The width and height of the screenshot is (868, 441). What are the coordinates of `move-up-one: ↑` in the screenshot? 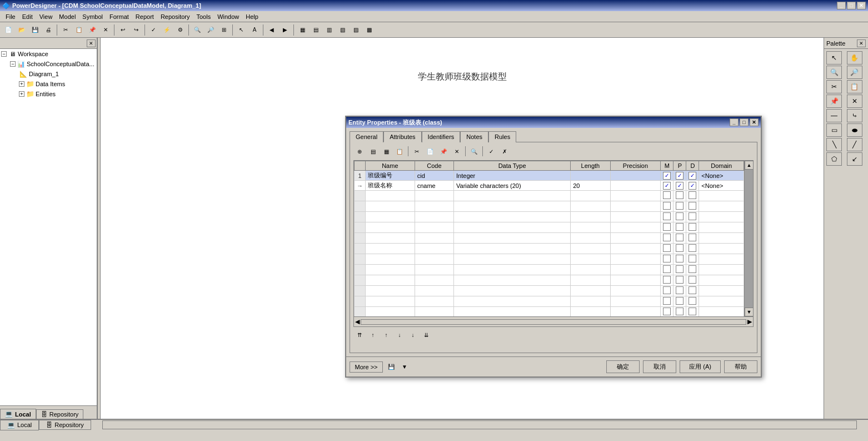 It's located at (386, 335).